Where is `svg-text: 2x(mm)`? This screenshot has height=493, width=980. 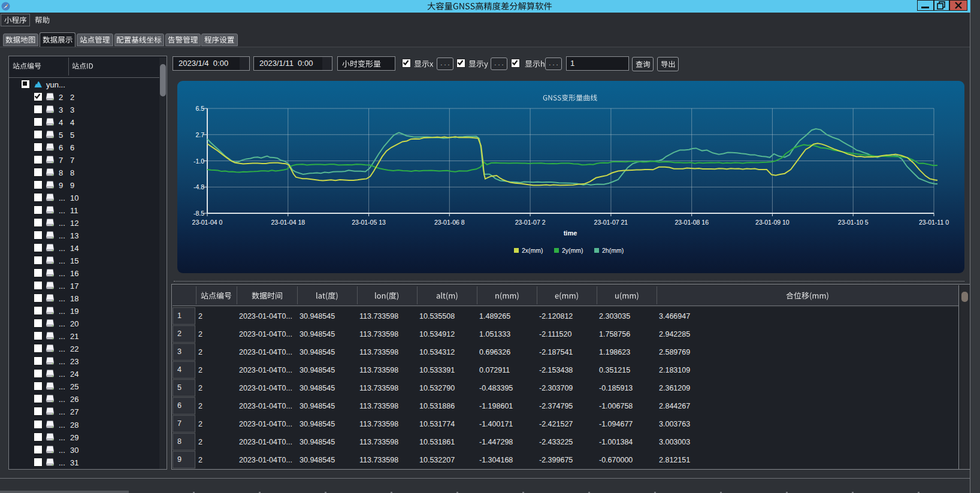
svg-text: 2x(mm) is located at coordinates (533, 250).